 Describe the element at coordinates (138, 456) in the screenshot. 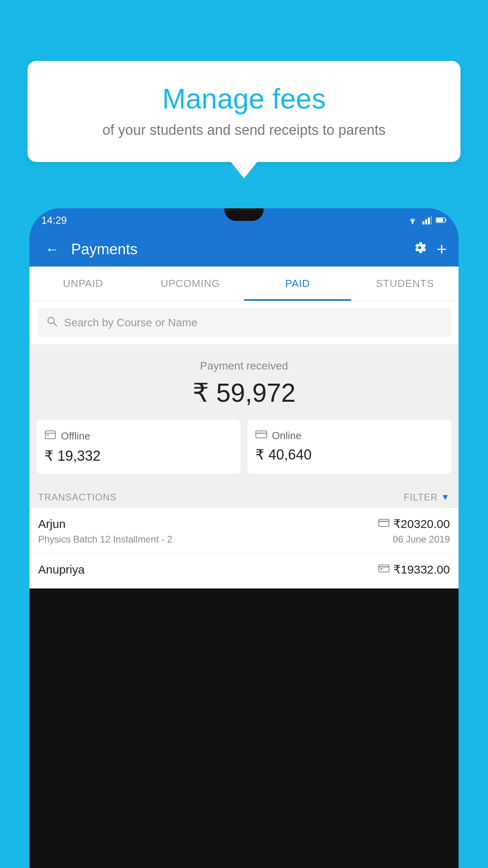

I see `offline-amount: ₹ 19,332` at that location.